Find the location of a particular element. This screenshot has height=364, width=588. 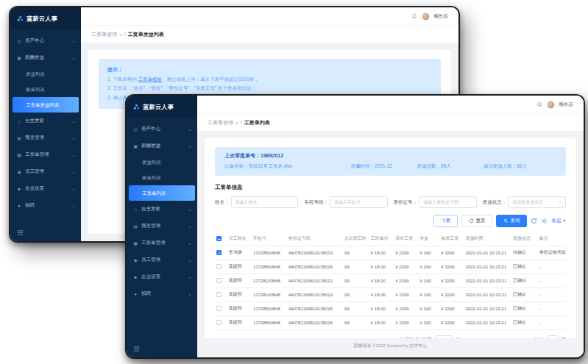

search-field-label: 手机号码： is located at coordinates (316, 203).